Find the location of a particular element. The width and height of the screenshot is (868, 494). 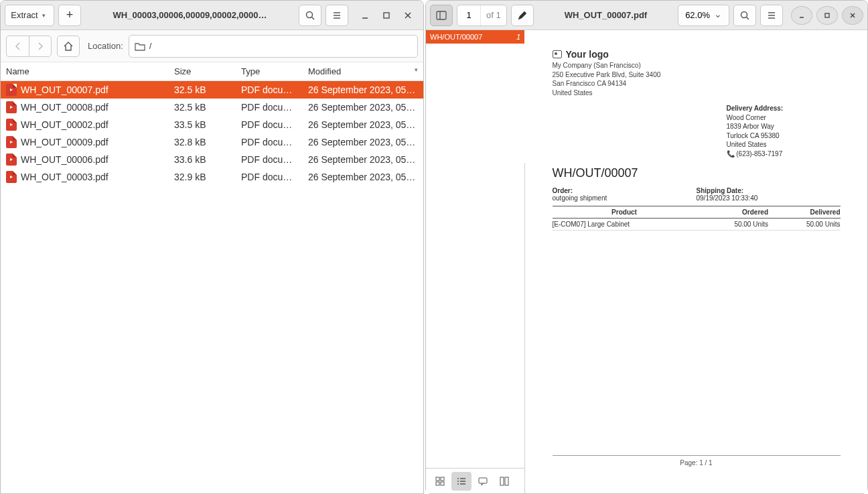

outline-list-button is located at coordinates (461, 481).